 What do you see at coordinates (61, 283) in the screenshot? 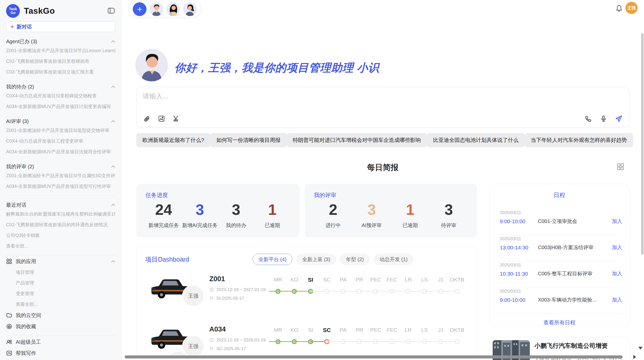
I see `my-apps-item-1: 产品管理` at bounding box center [61, 283].